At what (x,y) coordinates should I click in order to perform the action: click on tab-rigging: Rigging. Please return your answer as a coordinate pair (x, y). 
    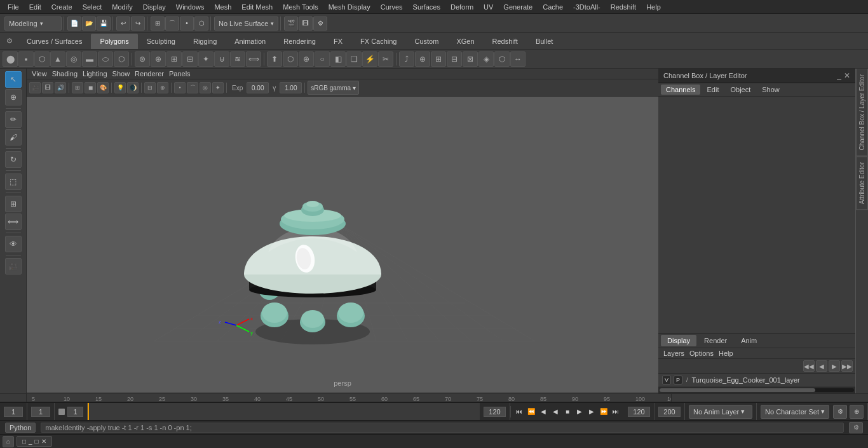
    Looking at the image, I should click on (205, 41).